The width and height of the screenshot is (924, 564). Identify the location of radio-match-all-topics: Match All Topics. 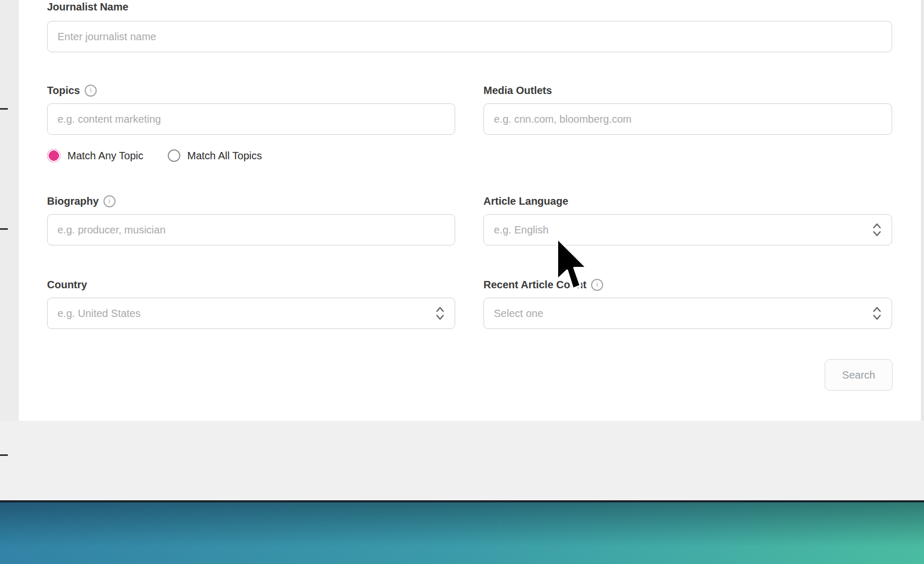
(215, 156).